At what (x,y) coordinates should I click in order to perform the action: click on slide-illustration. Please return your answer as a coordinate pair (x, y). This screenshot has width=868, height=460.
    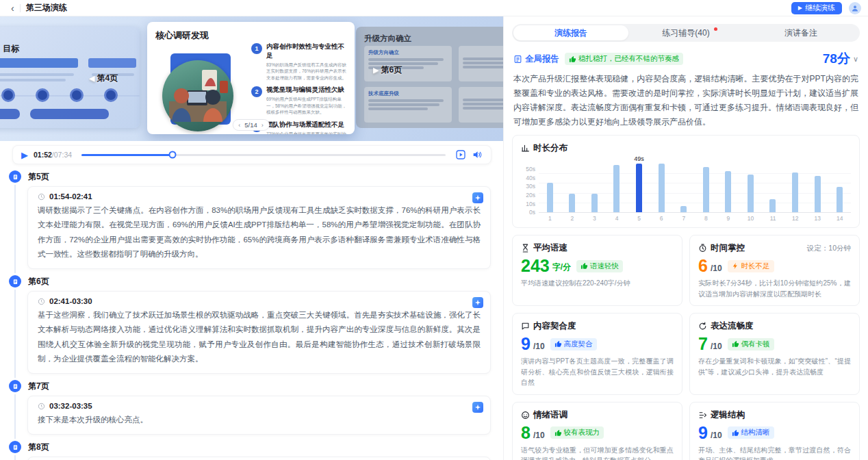
    Looking at the image, I should click on (198, 96).